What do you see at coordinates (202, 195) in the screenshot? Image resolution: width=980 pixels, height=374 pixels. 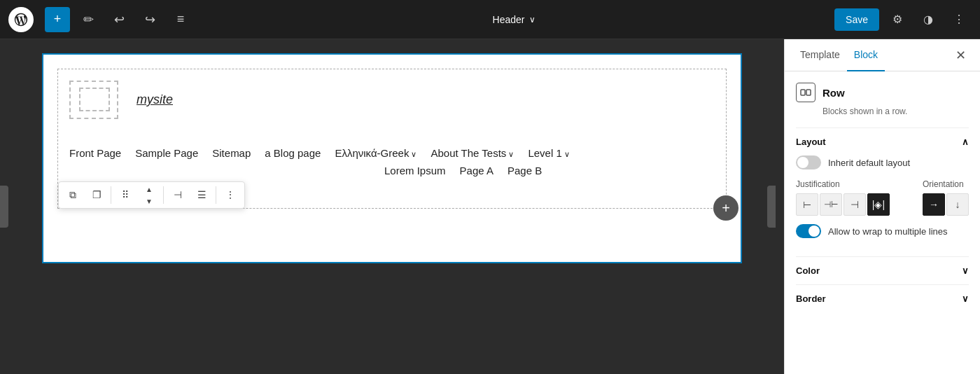 I see `block-toolbar-justify-btn: ☰` at bounding box center [202, 195].